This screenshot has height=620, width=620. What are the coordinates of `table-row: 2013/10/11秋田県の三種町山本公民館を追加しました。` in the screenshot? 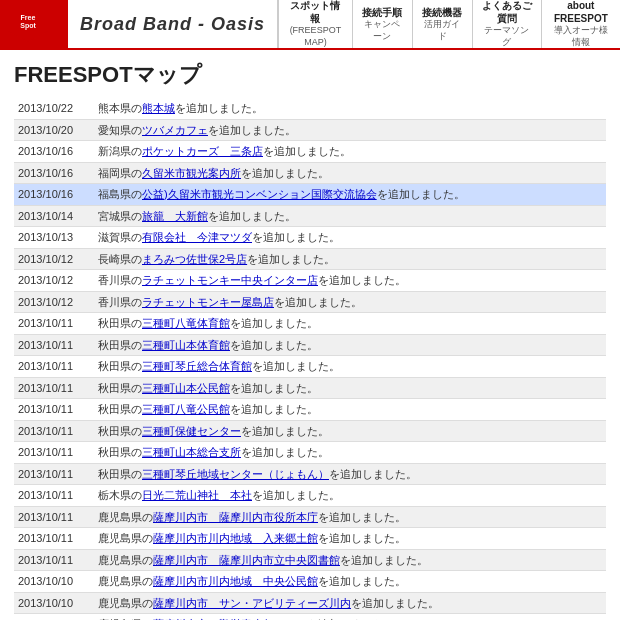 It's located at (310, 388).